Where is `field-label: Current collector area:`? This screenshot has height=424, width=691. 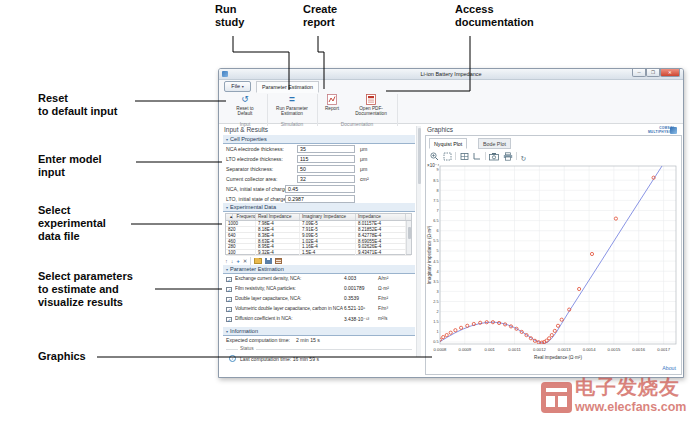 field-label: Current collector area: is located at coordinates (252, 179).